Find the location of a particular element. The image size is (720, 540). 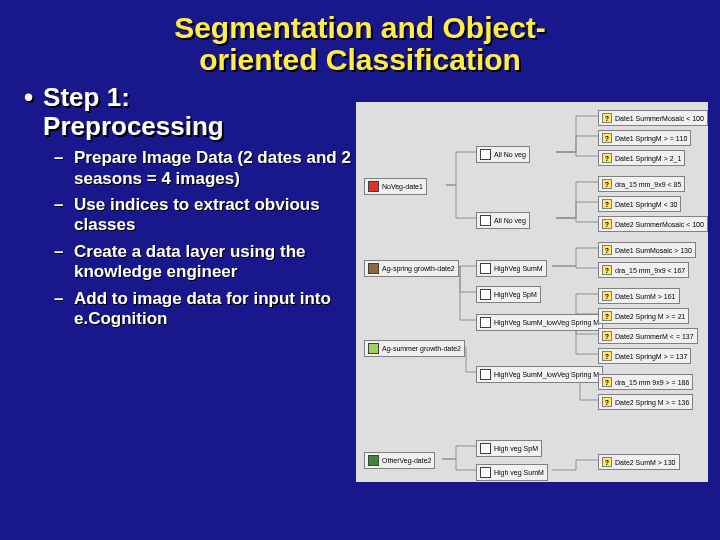

class-node: Ag-summer growth-date2 is located at coordinates (414, 348).